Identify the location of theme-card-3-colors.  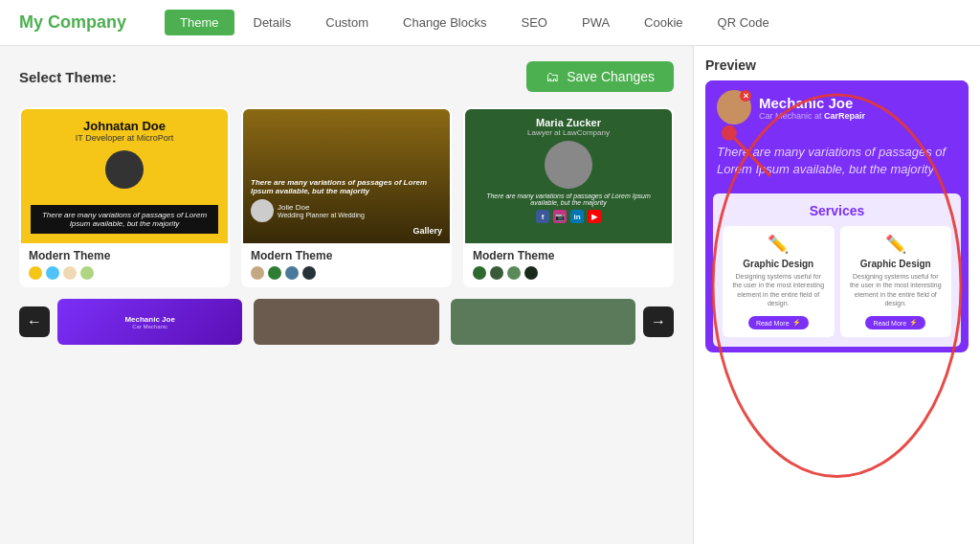
(568, 273).